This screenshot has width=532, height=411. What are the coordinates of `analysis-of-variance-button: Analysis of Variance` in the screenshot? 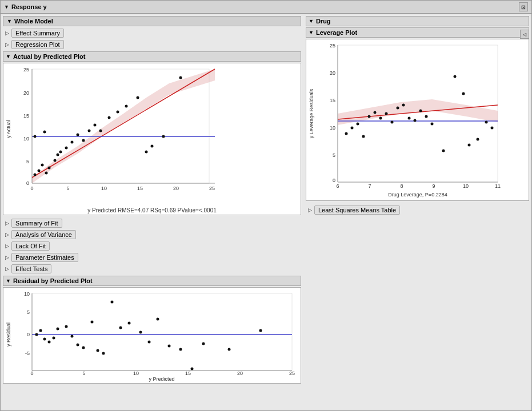 It's located at (43, 235).